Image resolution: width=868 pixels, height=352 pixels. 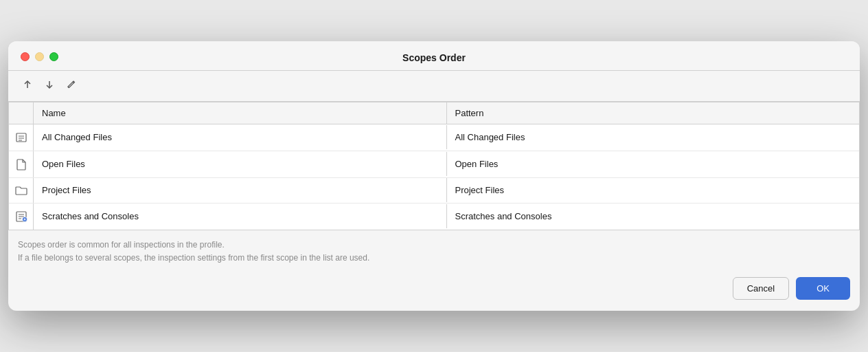 What do you see at coordinates (434, 258) in the screenshot?
I see `info-line-2: If a file belongs to several scopes, the…` at bounding box center [434, 258].